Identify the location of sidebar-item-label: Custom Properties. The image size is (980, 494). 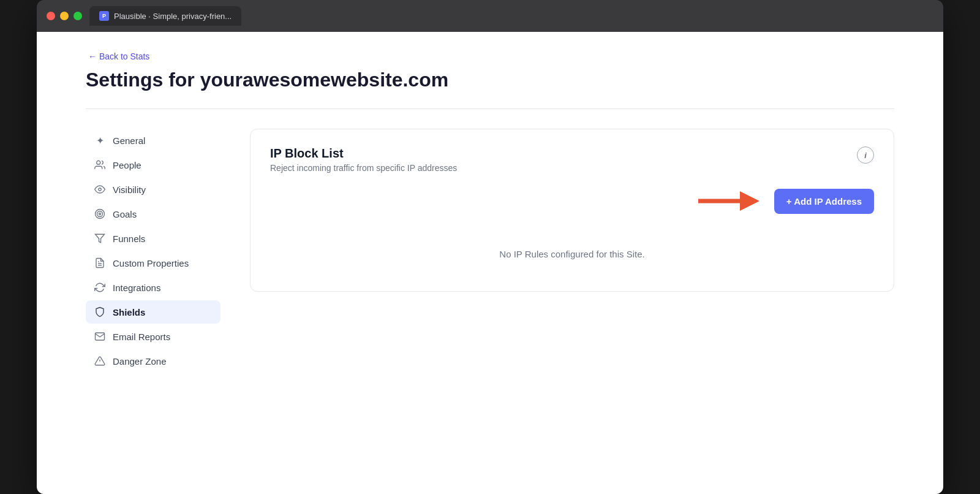
(151, 264).